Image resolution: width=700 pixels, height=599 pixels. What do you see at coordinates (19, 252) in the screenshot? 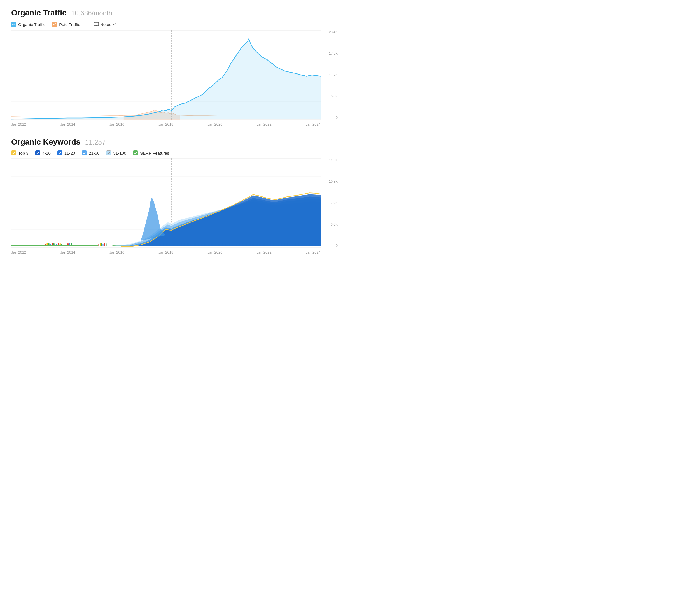
I see `kx-label-0: Jan 2012` at bounding box center [19, 252].